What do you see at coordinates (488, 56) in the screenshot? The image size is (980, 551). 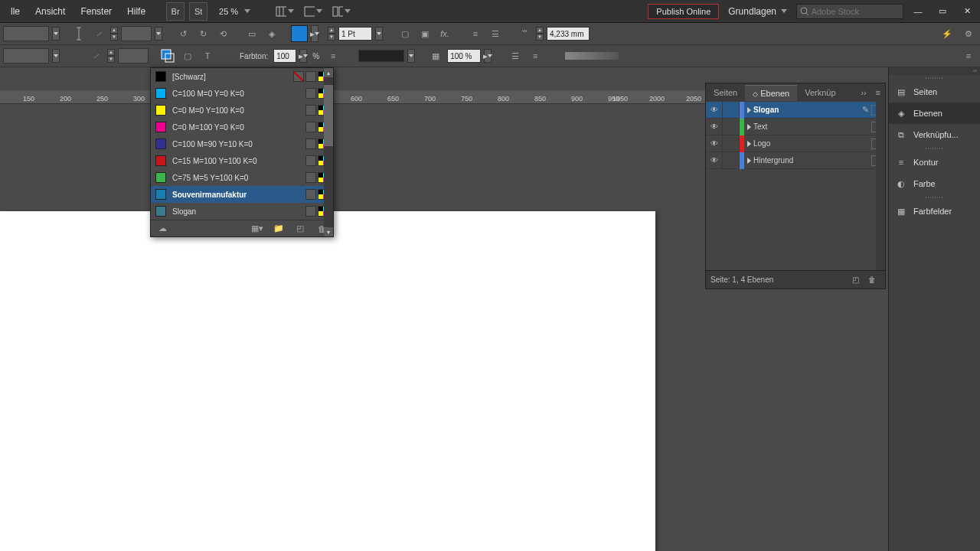 I see `opacity-dropdown: ▸` at bounding box center [488, 56].